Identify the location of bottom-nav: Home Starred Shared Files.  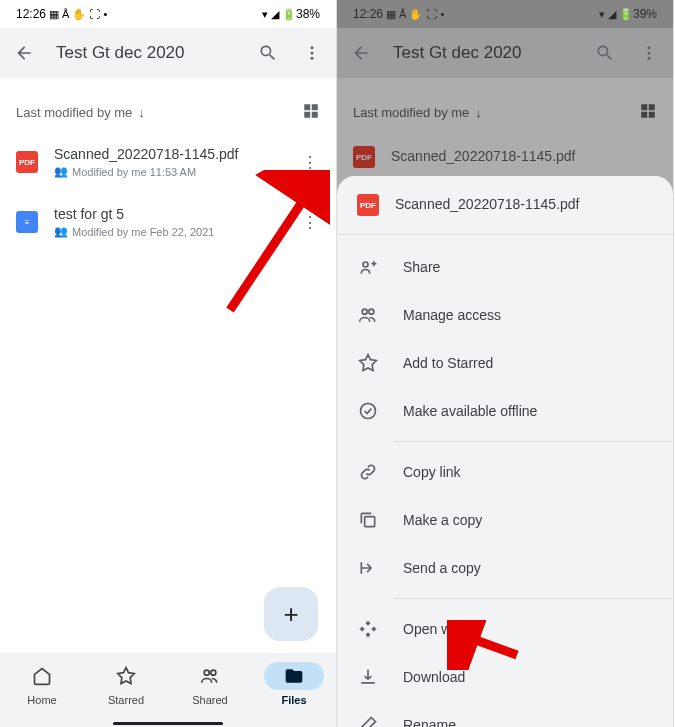
(168, 690).